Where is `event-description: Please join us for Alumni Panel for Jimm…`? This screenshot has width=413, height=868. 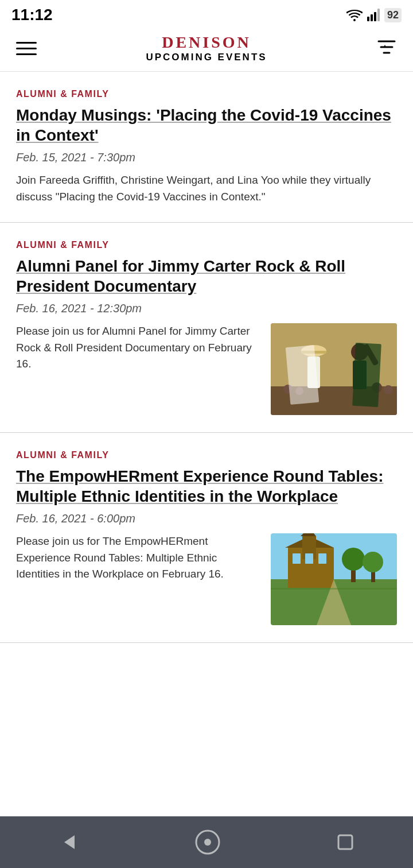 event-description: Please join us for Alumni Panel for Jimm… is located at coordinates (138, 348).